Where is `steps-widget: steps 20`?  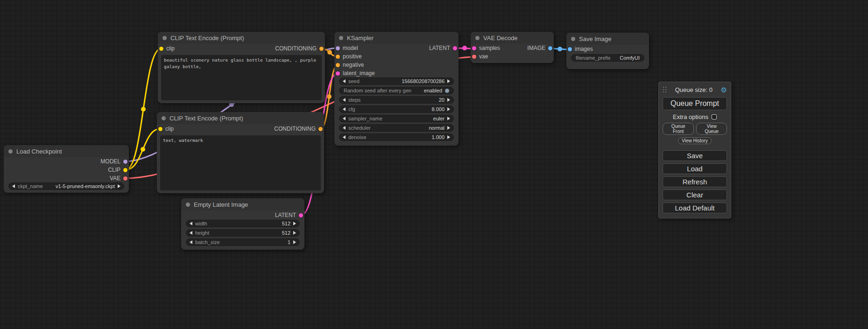
steps-widget: steps 20 is located at coordinates (396, 100).